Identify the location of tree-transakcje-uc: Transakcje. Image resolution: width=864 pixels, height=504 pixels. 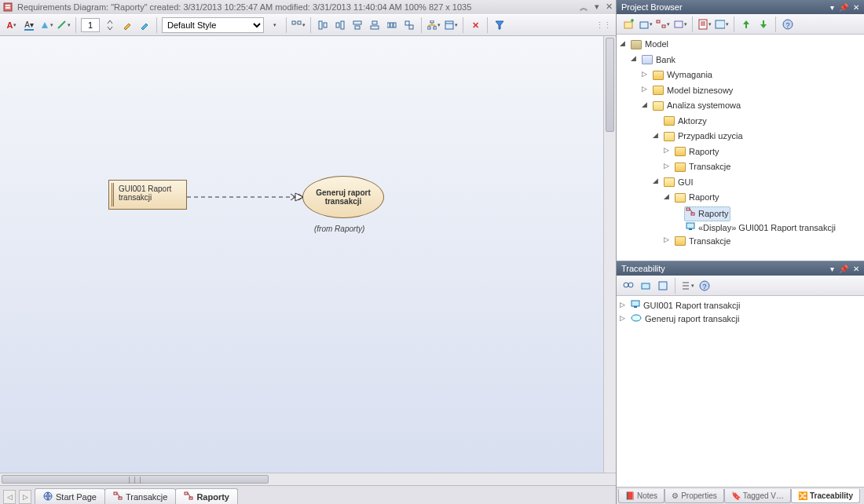
(702, 166).